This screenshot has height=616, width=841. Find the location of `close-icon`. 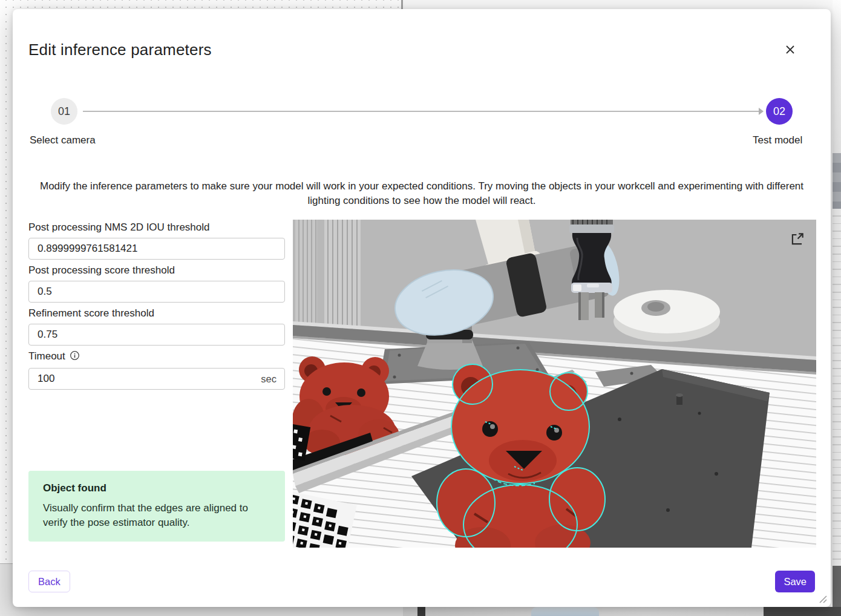

close-icon is located at coordinates (790, 50).